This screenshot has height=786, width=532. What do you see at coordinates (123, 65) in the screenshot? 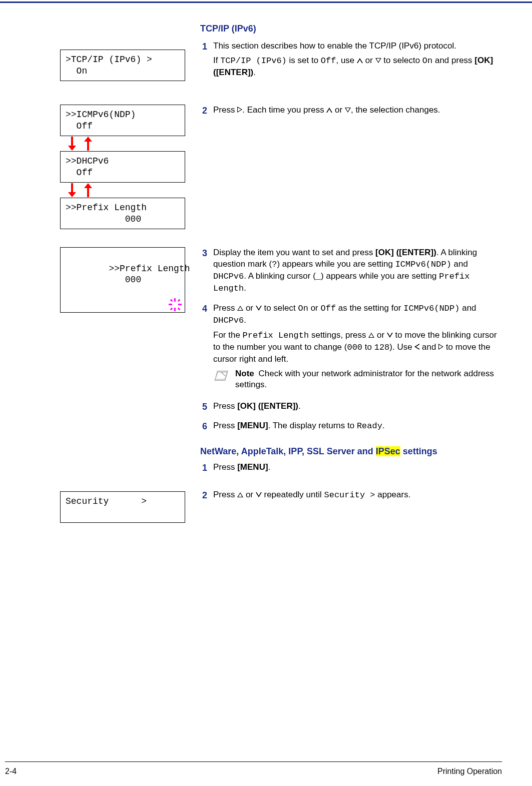
I see `lcd-tcpip-ipv6: >TCP/IP (IPv6) > On` at bounding box center [123, 65].